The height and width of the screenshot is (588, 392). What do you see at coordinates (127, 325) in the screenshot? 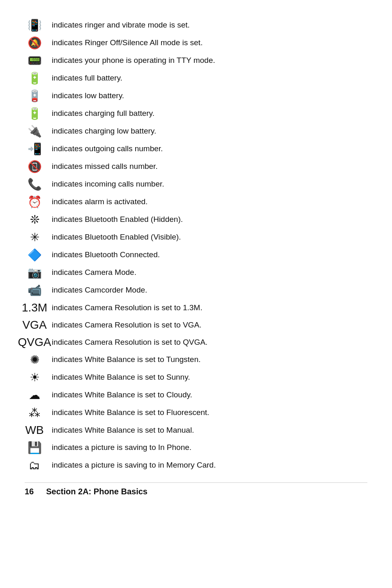
I see `text-cam-vga: indicates Camera Resolution is set to VG…` at bounding box center [127, 325].